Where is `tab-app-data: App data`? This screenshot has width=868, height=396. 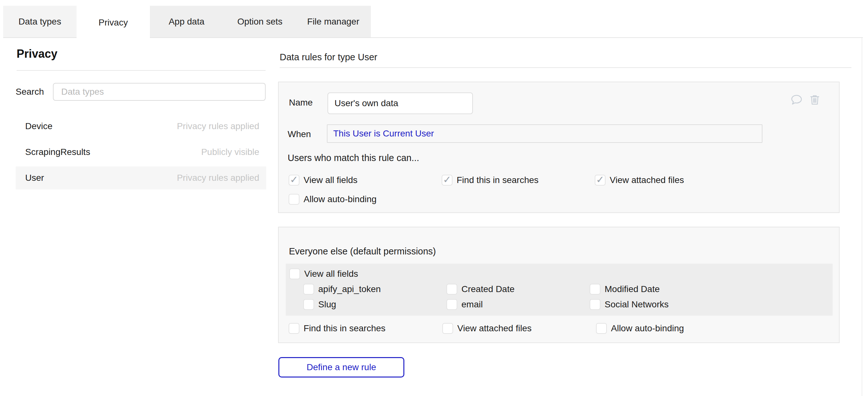 tab-app-data: App data is located at coordinates (187, 22).